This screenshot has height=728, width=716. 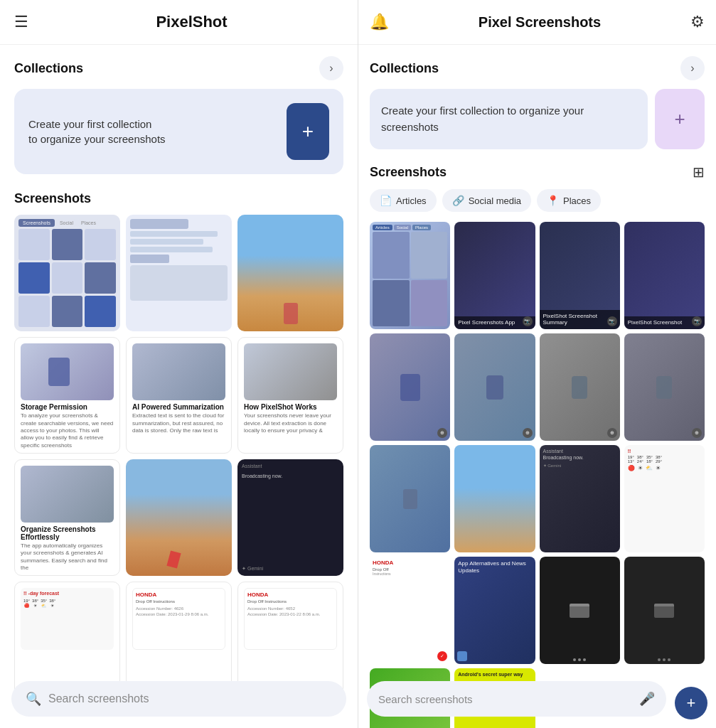 What do you see at coordinates (290, 424) in the screenshot?
I see `screenshot-card-desc: Your screenshots never leave your device…` at bounding box center [290, 424].